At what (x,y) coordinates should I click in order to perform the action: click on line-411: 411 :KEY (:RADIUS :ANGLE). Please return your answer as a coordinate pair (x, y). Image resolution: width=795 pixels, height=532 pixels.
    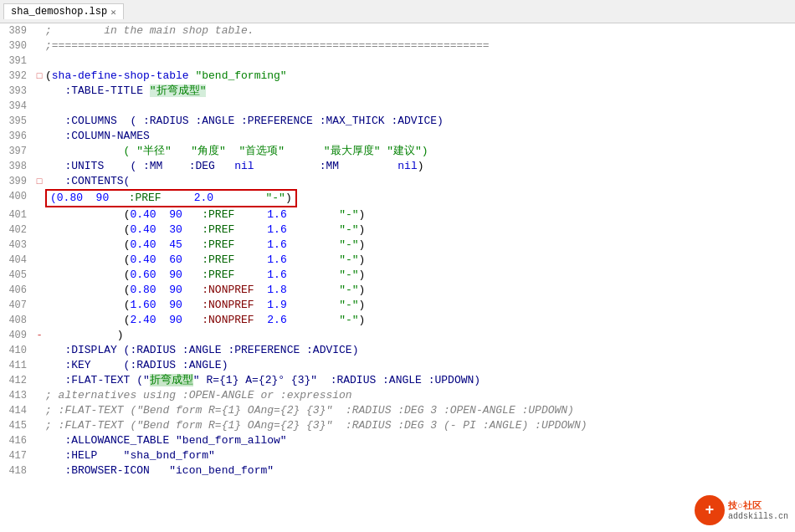
    Looking at the image, I should click on (398, 366).